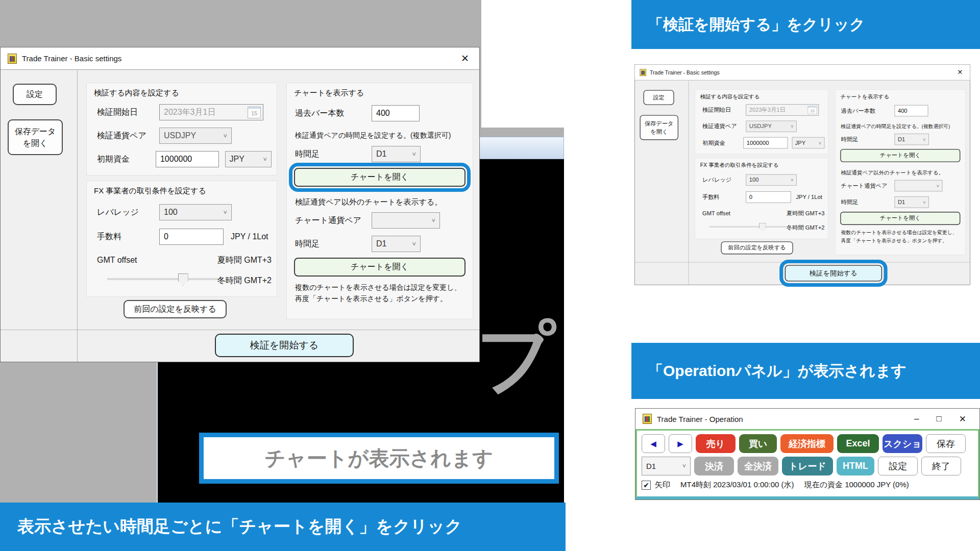 The height and width of the screenshot is (551, 980). Describe the element at coordinates (737, 485) in the screenshot. I see `mt4-time-label: MT4時刻 2023/03/01 0:00:00 (水)` at that location.